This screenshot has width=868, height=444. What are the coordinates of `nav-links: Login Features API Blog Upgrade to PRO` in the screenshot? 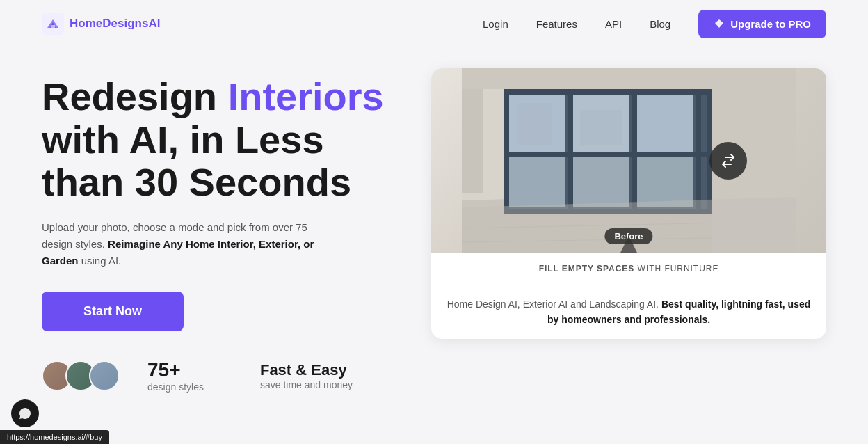 It's located at (654, 24).